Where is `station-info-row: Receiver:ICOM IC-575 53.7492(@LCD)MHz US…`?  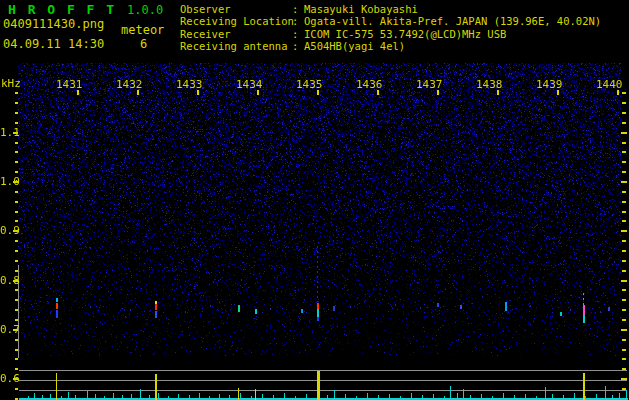
station-info-row: Receiver:ICOM IC-575 53.7492(@LCD)MHz US… is located at coordinates (390, 34).